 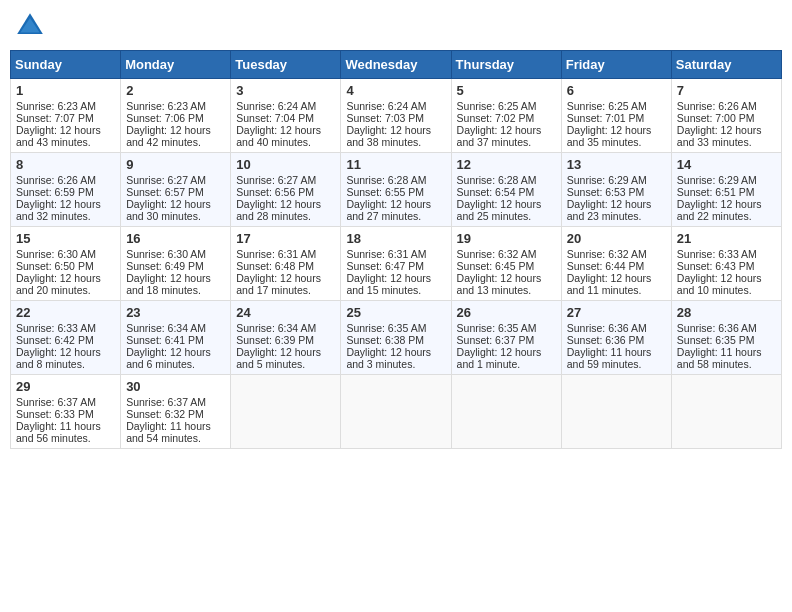 I want to click on daylight-label: Daylight: 12 hours and 25 minutes., so click(x=500, y=210).